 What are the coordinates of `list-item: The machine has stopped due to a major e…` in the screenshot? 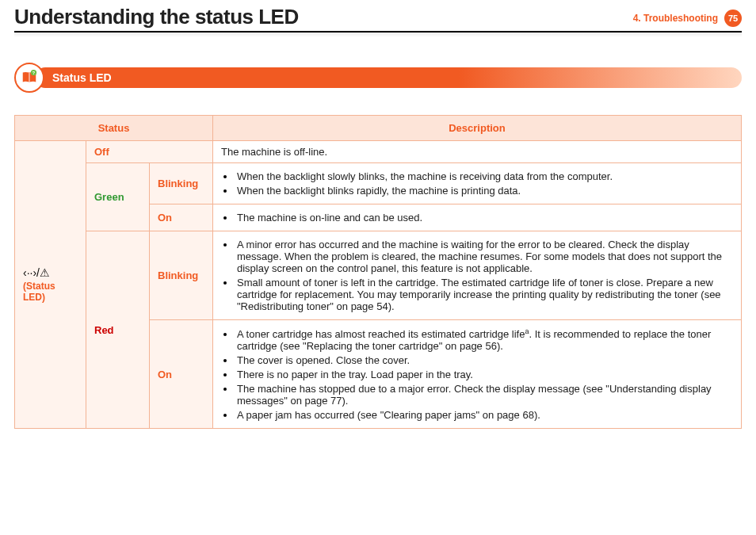 It's located at (484, 395).